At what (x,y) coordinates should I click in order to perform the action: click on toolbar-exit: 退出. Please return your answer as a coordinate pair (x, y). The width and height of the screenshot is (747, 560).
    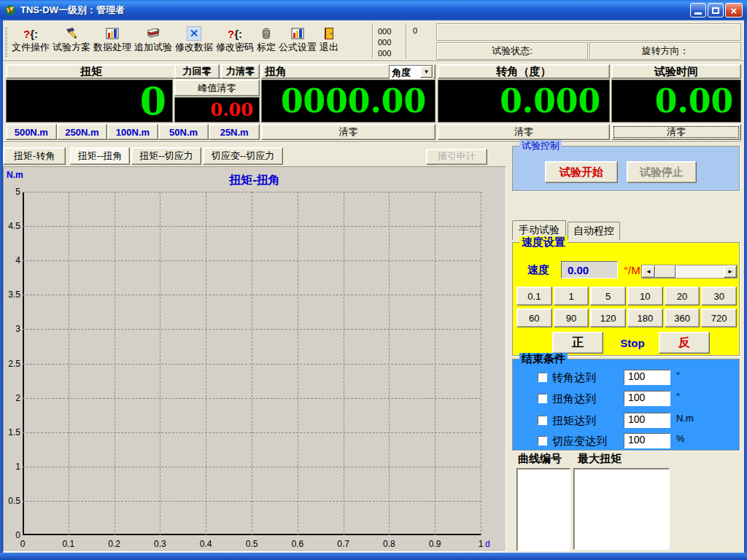
    Looking at the image, I should click on (329, 39).